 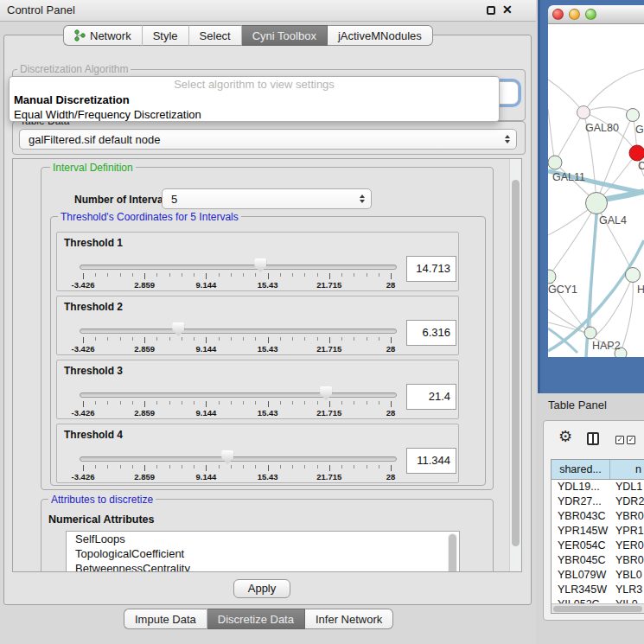 I want to click on table-row: YLR345WYLR3, so click(x=598, y=590).